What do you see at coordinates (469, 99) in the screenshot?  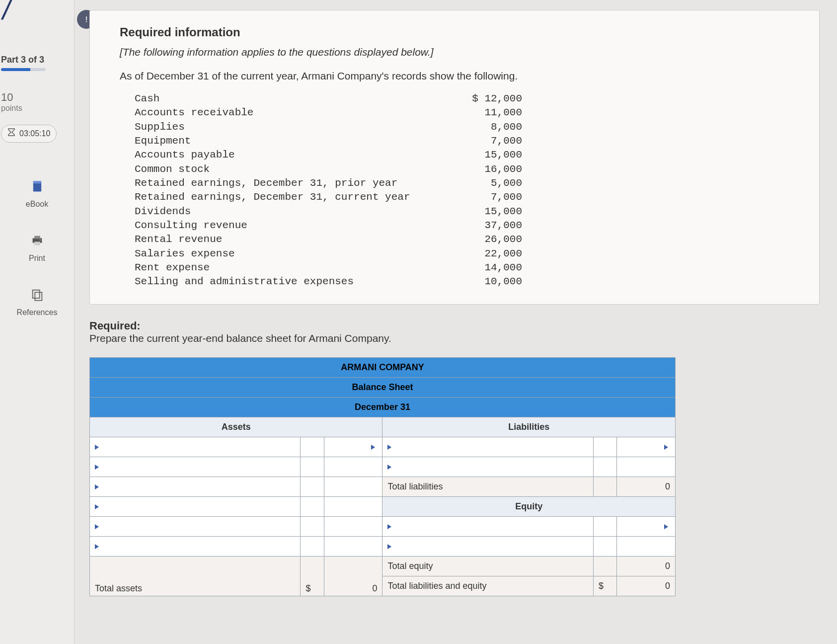 I see `record-row: Cash$ 12,000` at bounding box center [469, 99].